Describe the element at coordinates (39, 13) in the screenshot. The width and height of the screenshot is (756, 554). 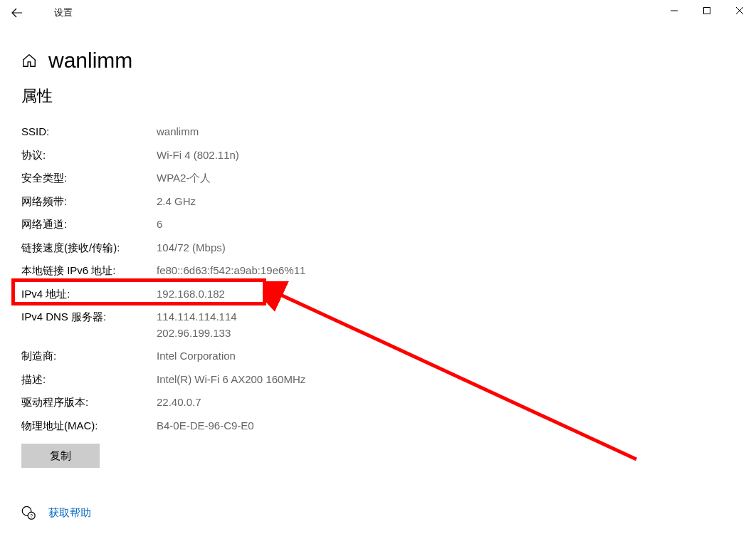
I see `titlebar-left: 设置` at that location.